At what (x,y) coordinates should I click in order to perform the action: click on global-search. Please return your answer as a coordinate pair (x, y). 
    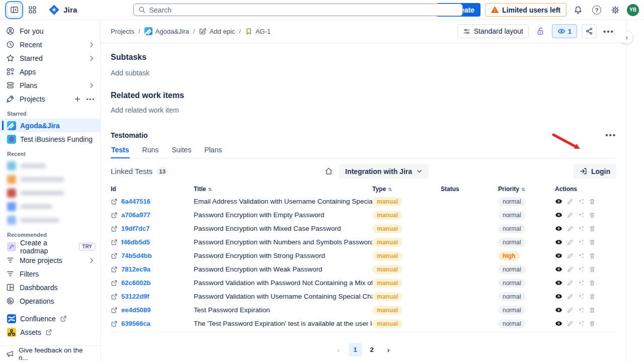
    Looking at the image, I should click on (298, 10).